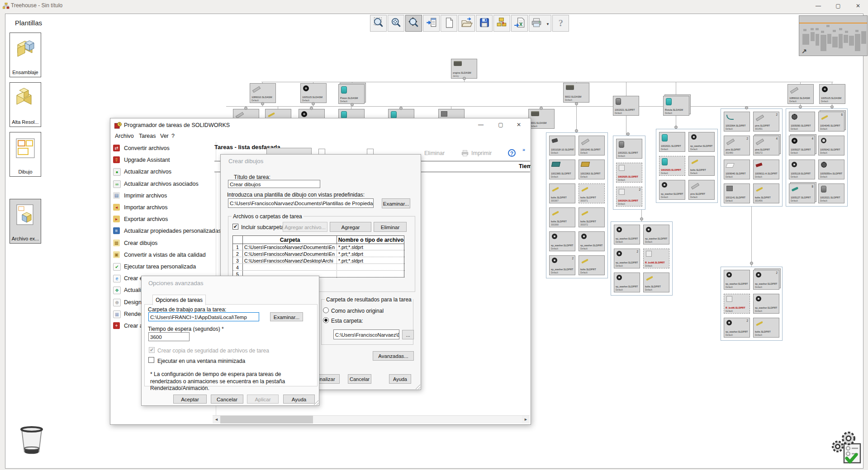 Image resolution: width=868 pixels, height=470 pixels. What do you see at coordinates (25, 155) in the screenshot?
I see `template-item-dibujo: Dibujo` at bounding box center [25, 155].